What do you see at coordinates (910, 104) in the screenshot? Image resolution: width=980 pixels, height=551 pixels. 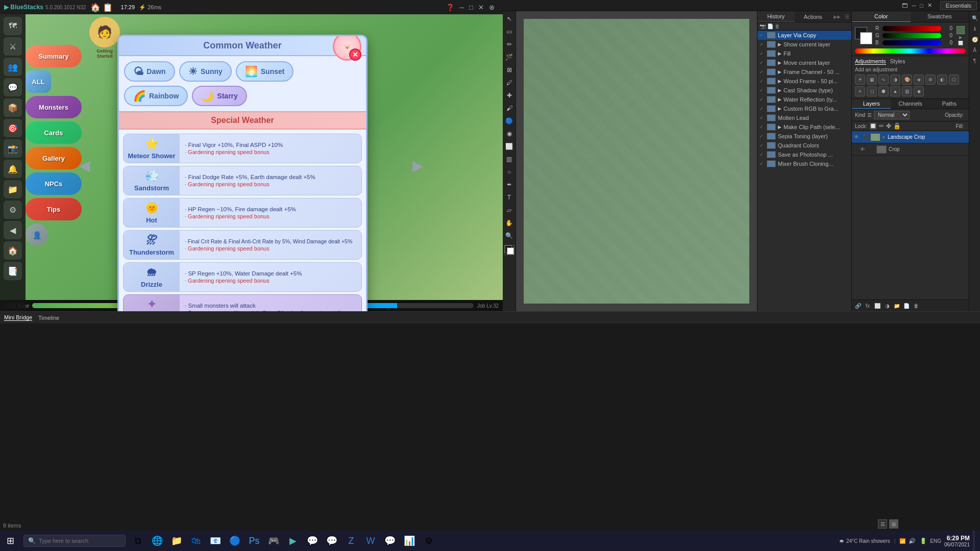 I see `channels-tab: Channels` at bounding box center [910, 104].